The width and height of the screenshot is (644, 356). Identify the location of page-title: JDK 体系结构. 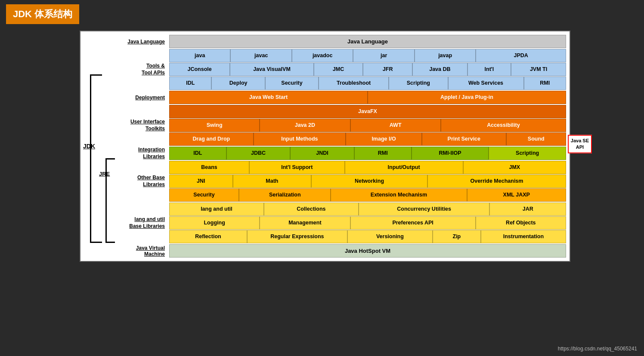
(43, 14).